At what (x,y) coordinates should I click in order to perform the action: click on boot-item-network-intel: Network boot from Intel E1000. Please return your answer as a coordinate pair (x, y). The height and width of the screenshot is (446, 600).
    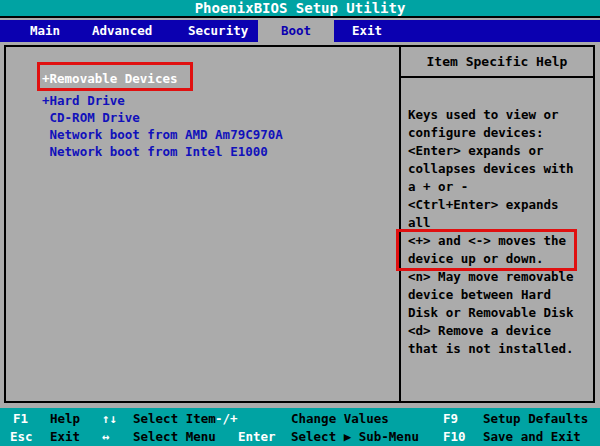
    Looking at the image, I should click on (155, 152).